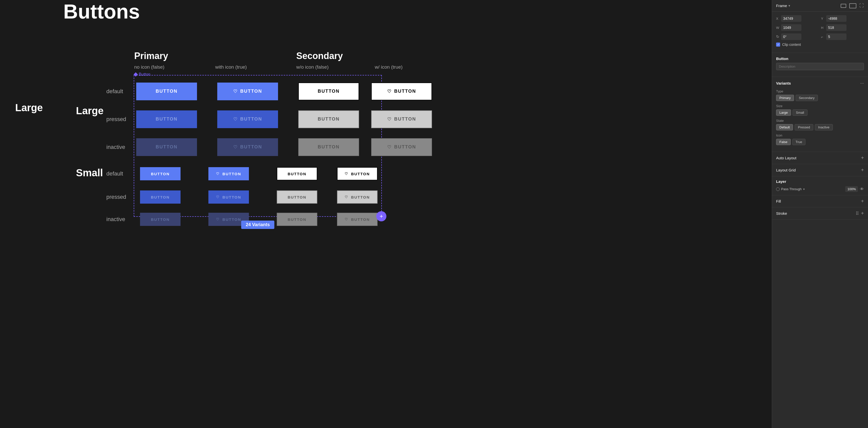  I want to click on heart-icon-9: ♡, so click(218, 197).